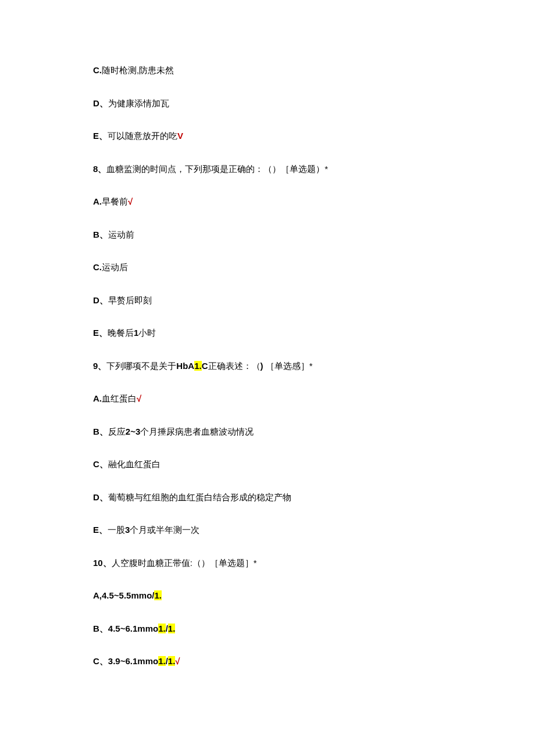 The width and height of the screenshot is (535, 756). What do you see at coordinates (268, 596) in the screenshot?
I see `document-line: A,4.5~5.5mmo/1.` at bounding box center [268, 596].